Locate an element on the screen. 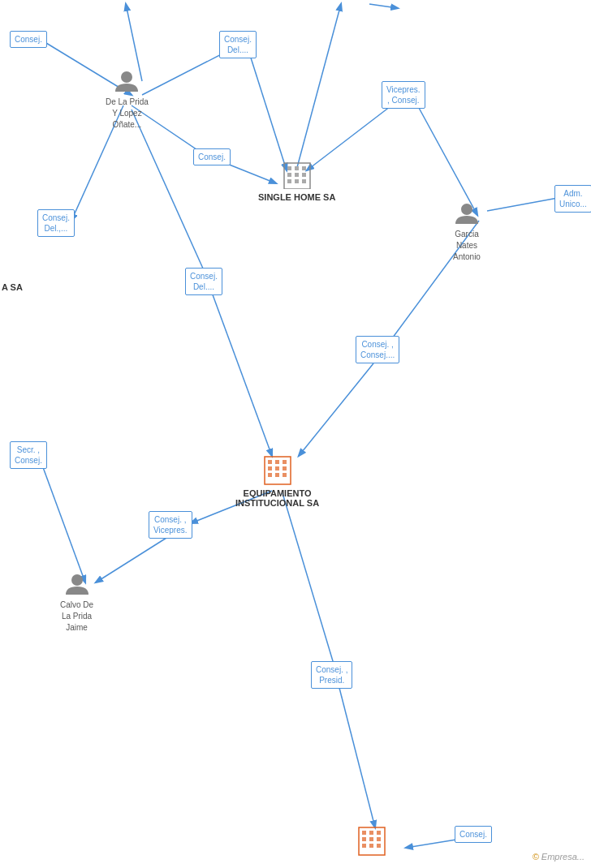  box-consej-bottom: Consej. is located at coordinates (473, 834).